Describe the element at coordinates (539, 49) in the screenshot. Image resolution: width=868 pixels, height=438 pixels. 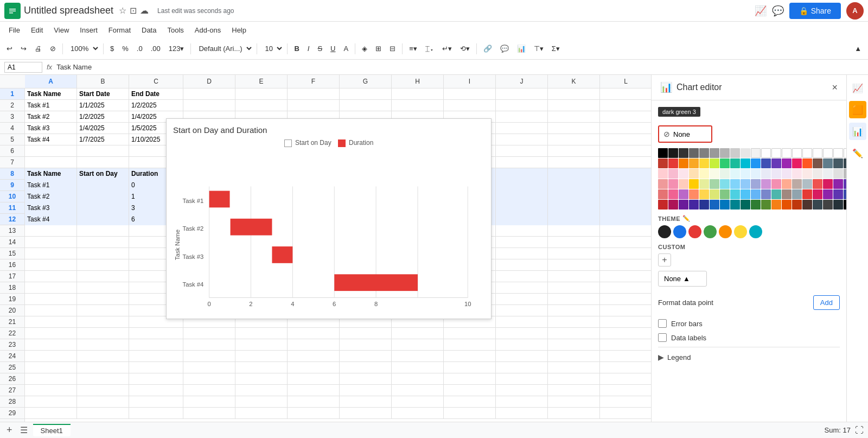
I see `filter-button: ⊤▾` at that location.